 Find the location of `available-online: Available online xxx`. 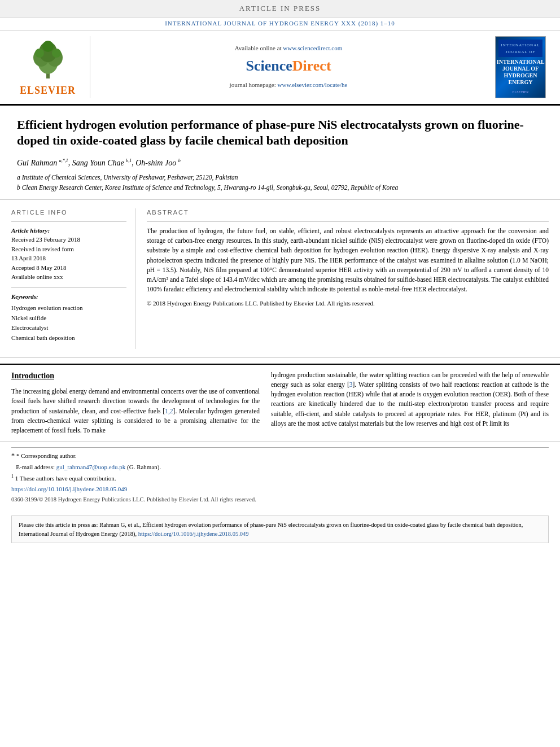

available-online: Available online xxx is located at coordinates (69, 277).